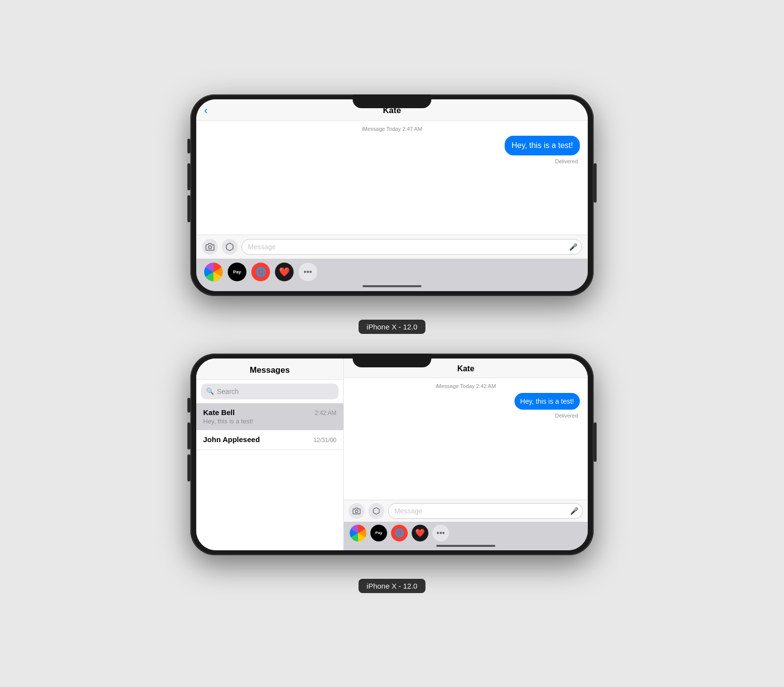  What do you see at coordinates (542, 146) in the screenshot?
I see `message-bubble: Hey, this is a test!` at bounding box center [542, 146].